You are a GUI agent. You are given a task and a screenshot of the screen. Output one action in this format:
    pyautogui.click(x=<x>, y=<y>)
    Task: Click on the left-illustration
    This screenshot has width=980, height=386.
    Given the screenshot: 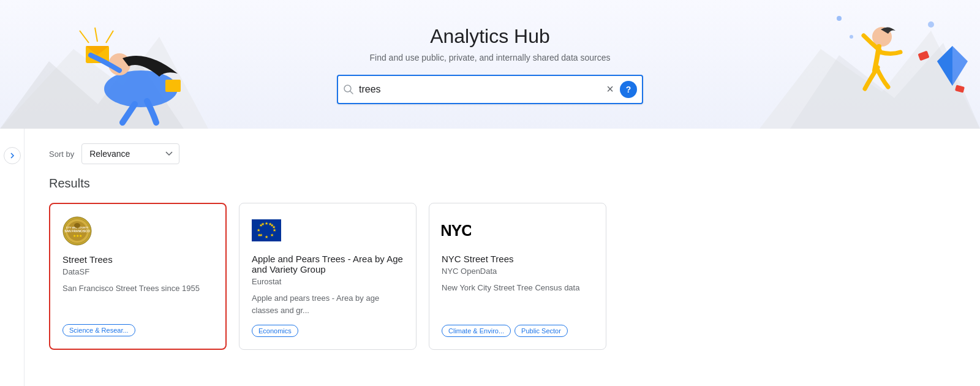 What is the action you would take?
    pyautogui.click(x=141, y=64)
    